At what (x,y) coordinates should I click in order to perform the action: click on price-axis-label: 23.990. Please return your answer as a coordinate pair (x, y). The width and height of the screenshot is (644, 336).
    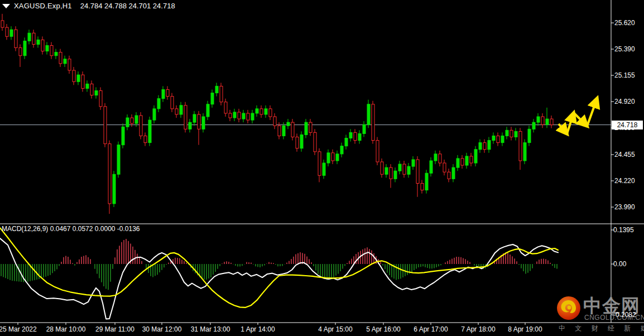
    Looking at the image, I should click on (625, 207).